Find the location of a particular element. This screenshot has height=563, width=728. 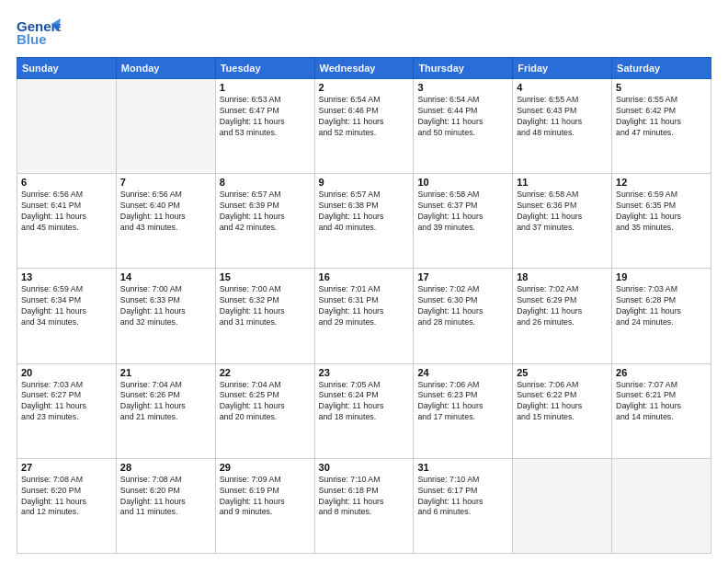

weekday-header-tuesday: Tuesday is located at coordinates (265, 68).